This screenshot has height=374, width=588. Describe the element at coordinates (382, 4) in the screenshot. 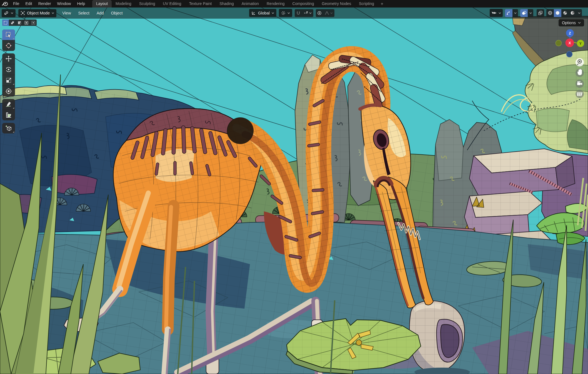

I see `add-workspace-button: +` at that location.